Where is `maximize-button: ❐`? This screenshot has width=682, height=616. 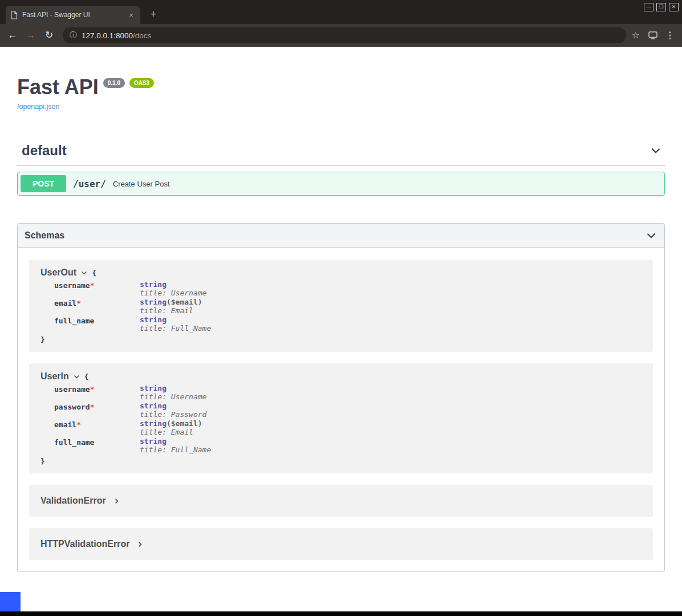 maximize-button: ❐ is located at coordinates (661, 7).